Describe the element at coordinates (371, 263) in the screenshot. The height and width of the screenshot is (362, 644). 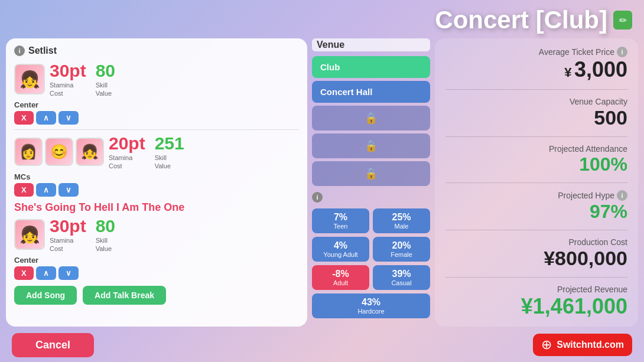
I see `audience-grid: 7%Teen 25%Male 4%Young Adult 20%Female -…` at that location.